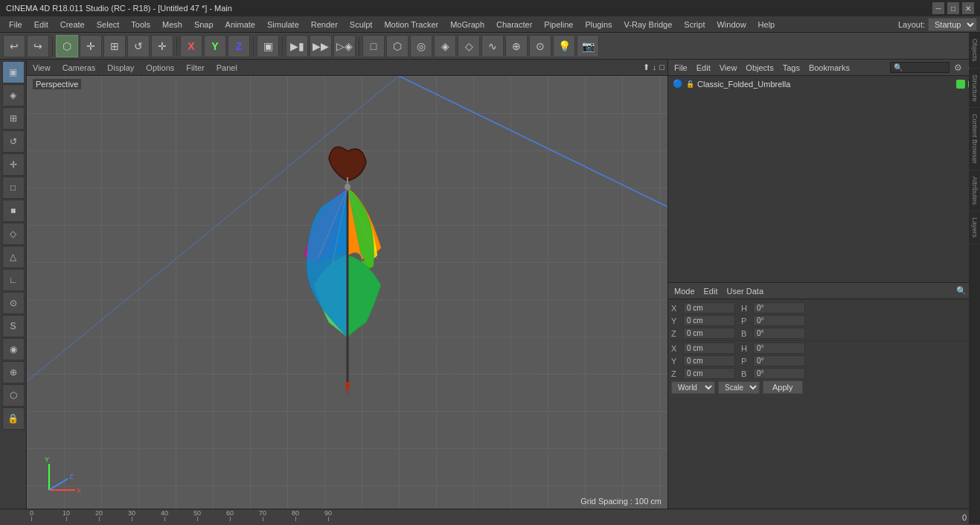  What do you see at coordinates (709, 374) in the screenshot?
I see `coord-z2-input` at bounding box center [709, 374].